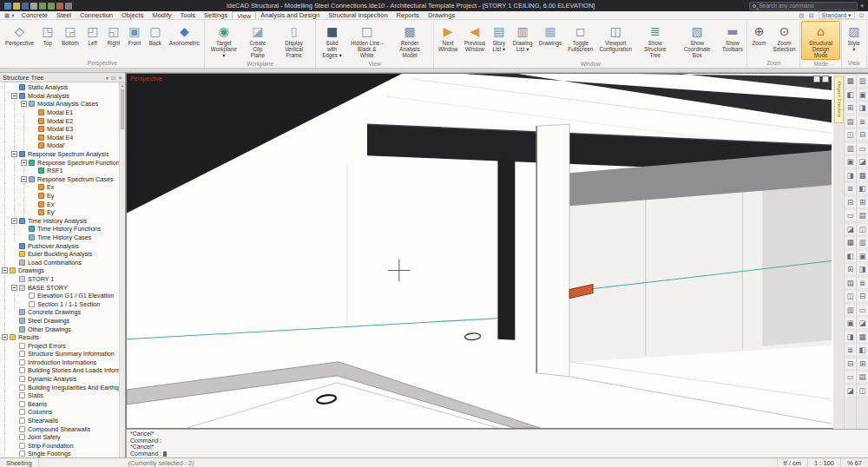 This screenshot has height=467, width=868. Describe the element at coordinates (62, 171) in the screenshot. I see `tree-item-rsf1: RSF1` at that location.